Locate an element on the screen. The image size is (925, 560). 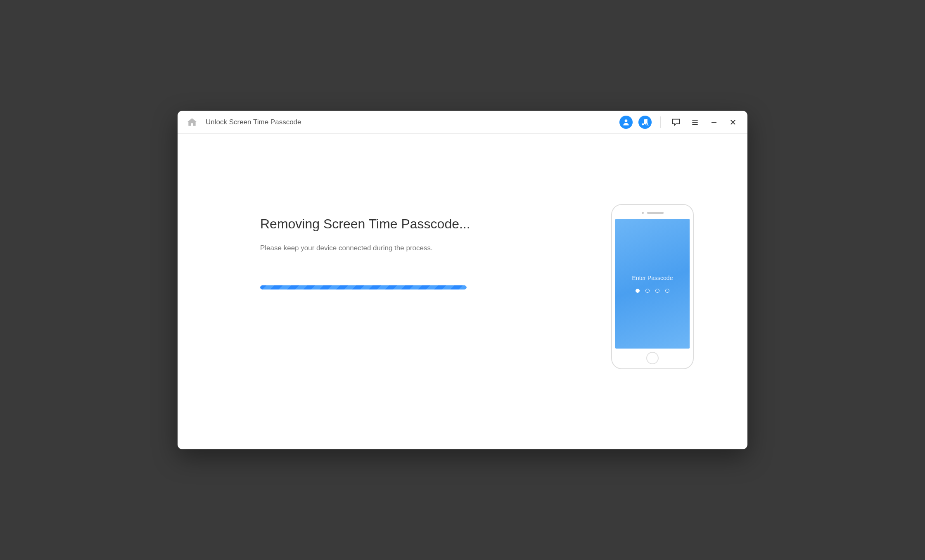
status-heading: Removing Screen Time Passcode... is located at coordinates (421, 224).